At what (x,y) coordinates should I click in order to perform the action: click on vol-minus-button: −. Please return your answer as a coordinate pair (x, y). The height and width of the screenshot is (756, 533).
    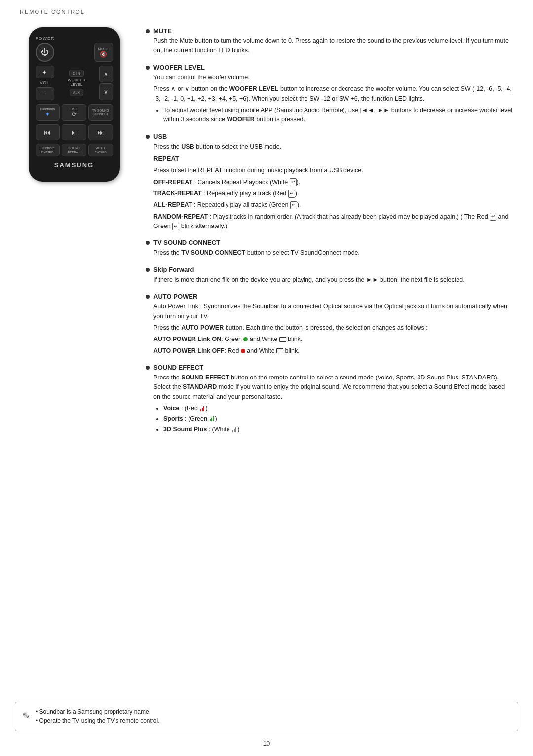
    Looking at the image, I should click on (45, 94).